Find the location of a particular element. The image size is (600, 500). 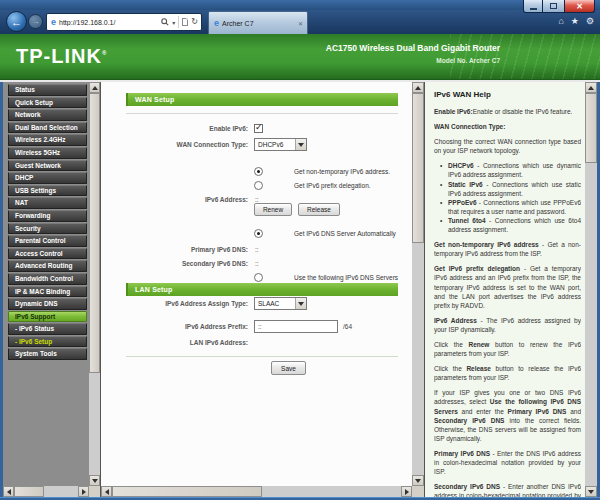

main-vertical-scrollbar is located at coordinates (418, 284).